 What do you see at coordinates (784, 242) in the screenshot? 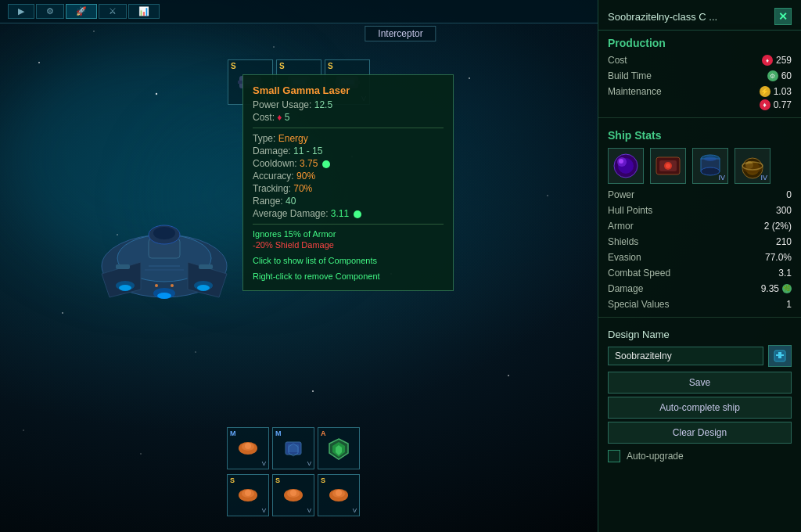
I see `stat-shields-value: 210` at bounding box center [784, 242].